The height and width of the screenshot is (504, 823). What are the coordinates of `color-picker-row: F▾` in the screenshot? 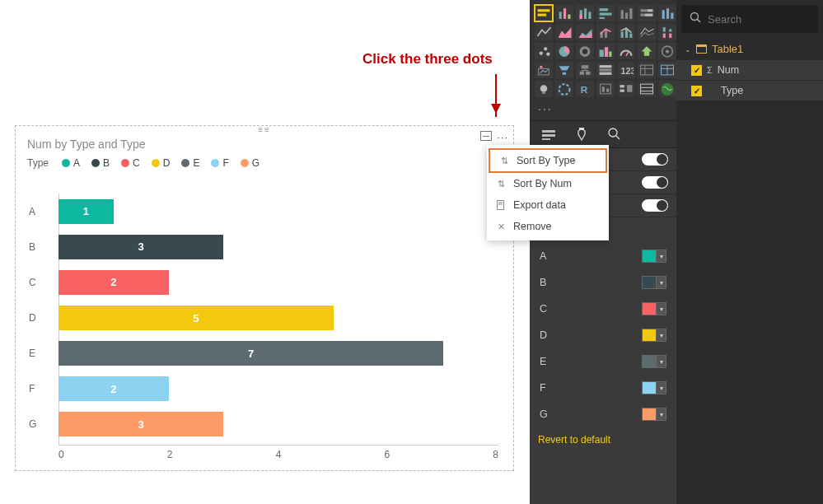 It's located at (603, 388).